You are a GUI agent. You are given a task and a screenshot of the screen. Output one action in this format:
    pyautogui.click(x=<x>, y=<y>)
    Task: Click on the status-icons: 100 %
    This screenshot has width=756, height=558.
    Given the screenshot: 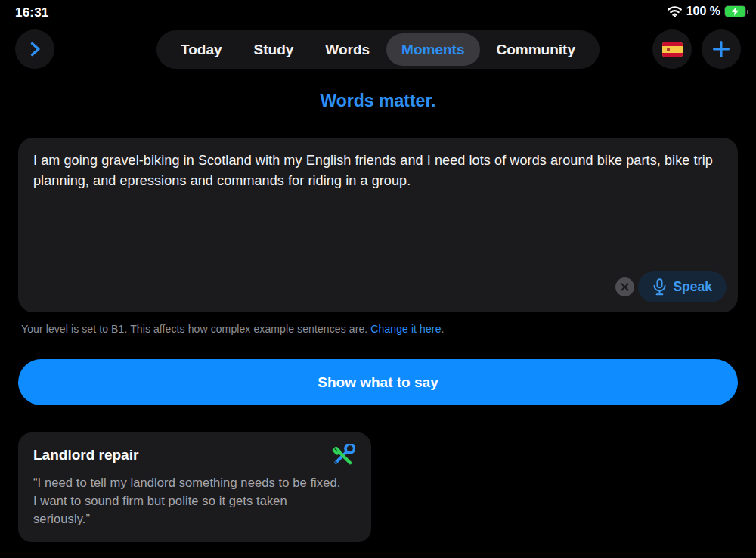 What is the action you would take?
    pyautogui.click(x=706, y=11)
    